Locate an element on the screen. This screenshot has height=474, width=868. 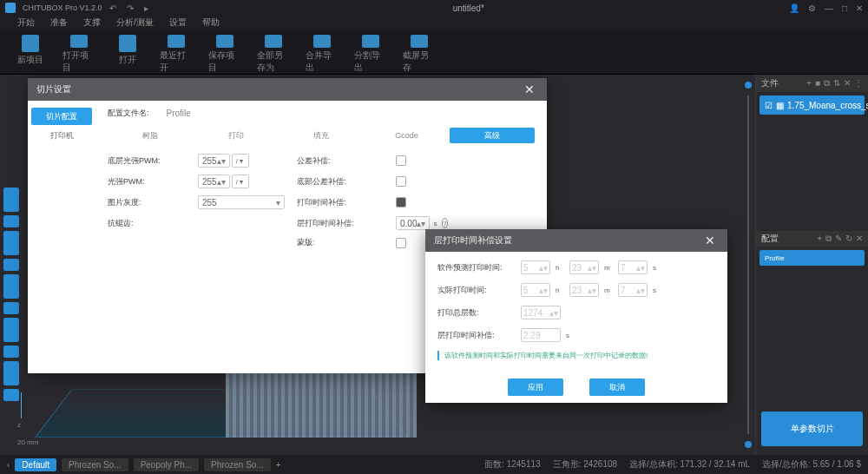
pointer-icon: ▸ is located at coordinates (146, 9).